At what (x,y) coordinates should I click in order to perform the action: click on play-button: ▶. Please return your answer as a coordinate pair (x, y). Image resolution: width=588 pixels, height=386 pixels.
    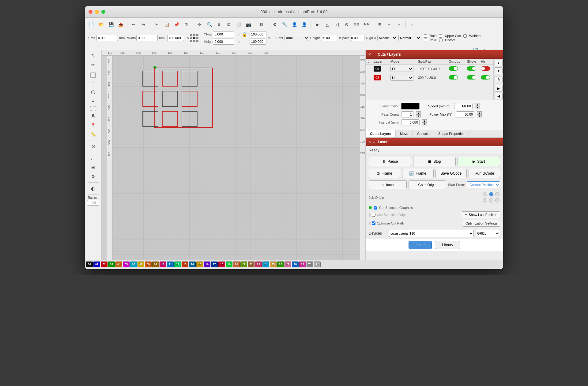
    Looking at the image, I should click on (317, 24).